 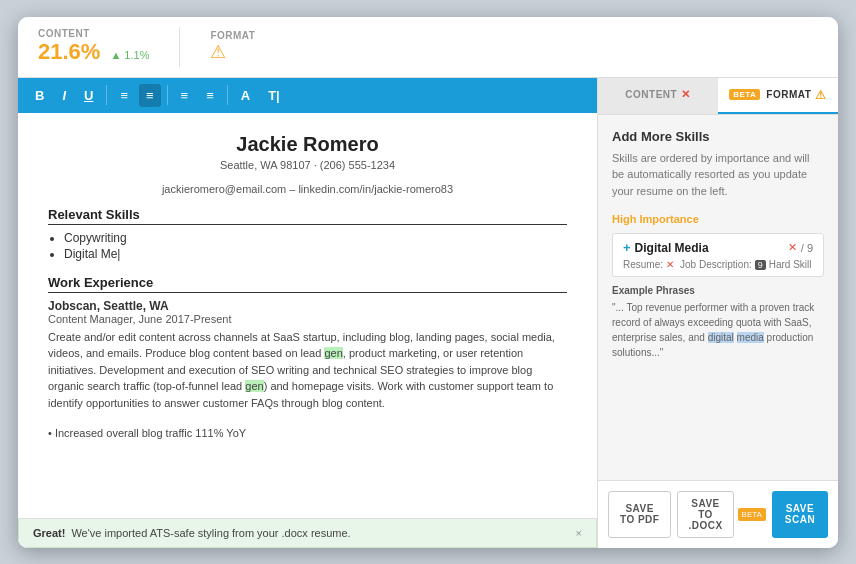 I want to click on list-unordered-button: ≡, so click(x=124, y=96).